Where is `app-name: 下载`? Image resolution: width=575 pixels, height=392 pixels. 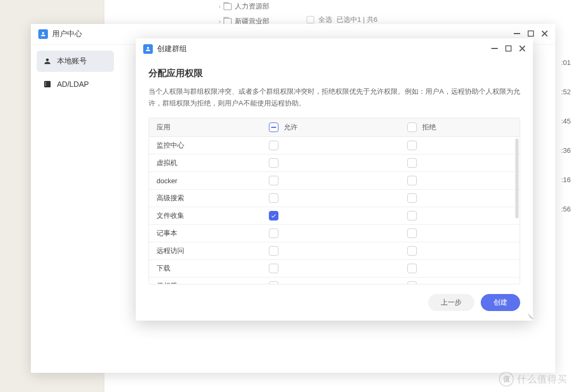
app-name: 下载 is located at coordinates (209, 268).